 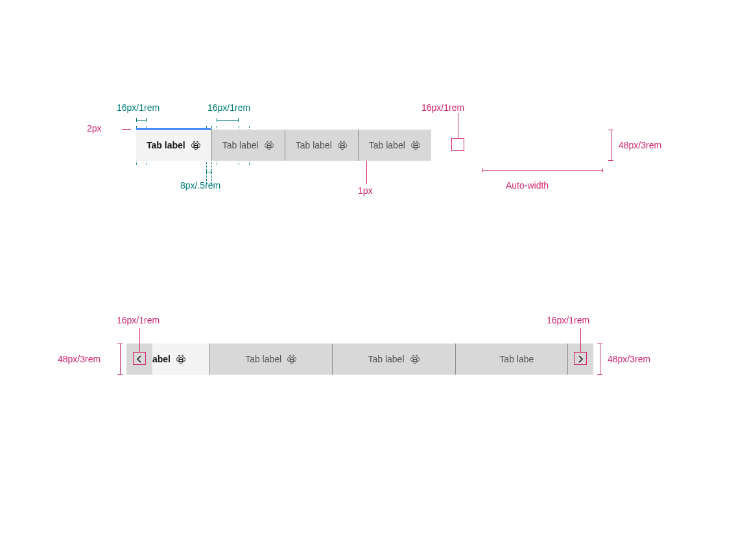 What do you see at coordinates (511, 359) in the screenshot?
I see `tab-4: Tab labe` at bounding box center [511, 359].